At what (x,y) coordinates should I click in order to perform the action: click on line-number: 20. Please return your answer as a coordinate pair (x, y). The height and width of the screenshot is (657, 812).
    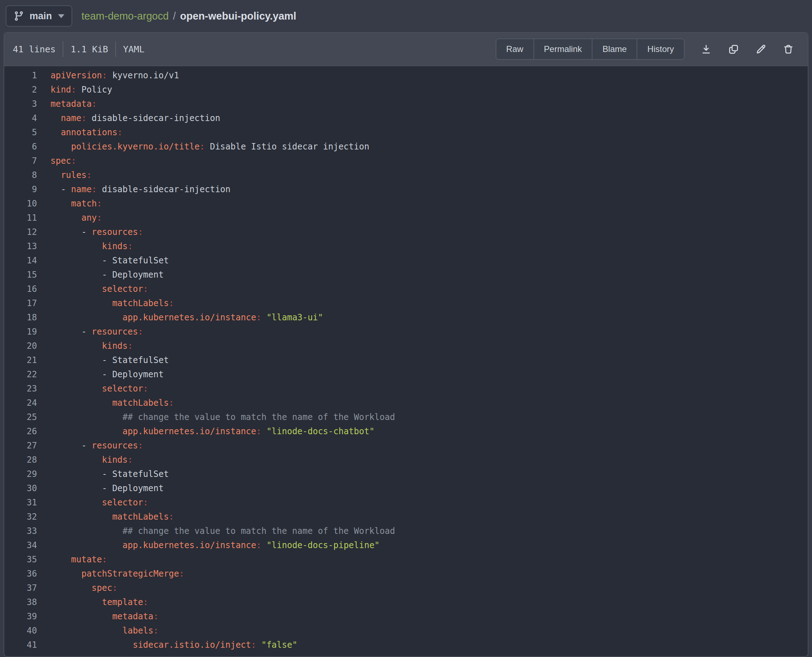
    Looking at the image, I should click on (20, 346).